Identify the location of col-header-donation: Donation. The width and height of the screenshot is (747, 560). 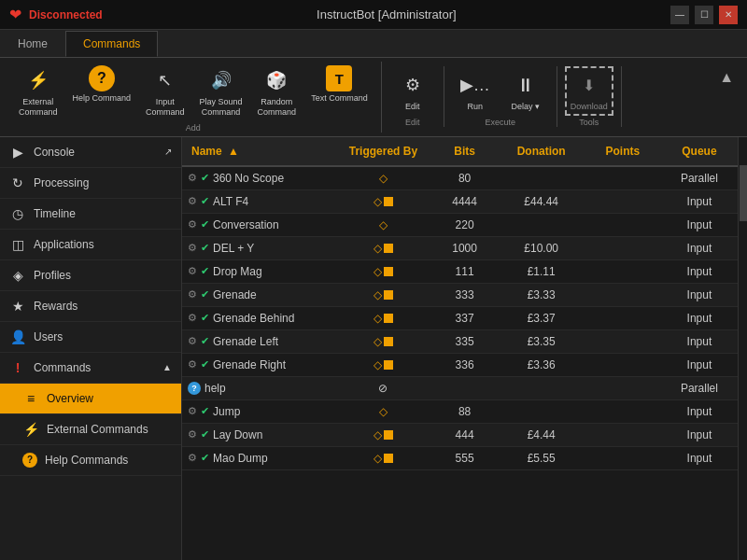
(542, 151).